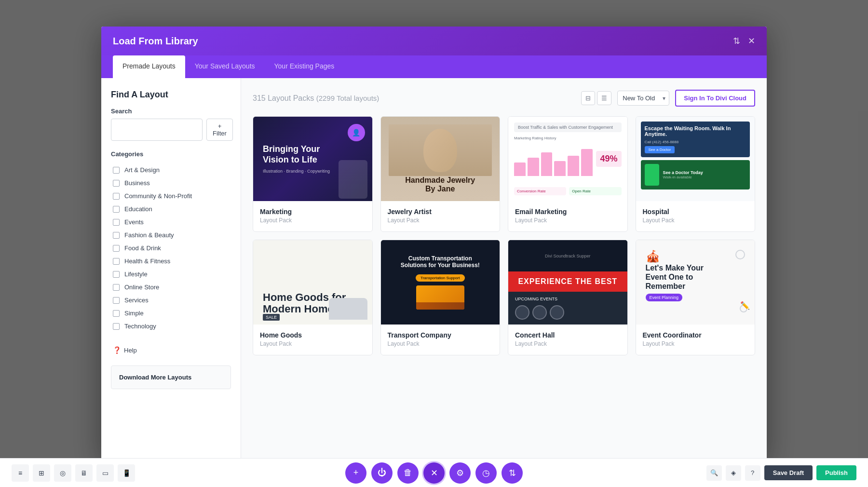 This screenshot has width=868, height=487. Describe the element at coordinates (441, 220) in the screenshot. I see `card-type-jewelry: Layout Pack` at that location.